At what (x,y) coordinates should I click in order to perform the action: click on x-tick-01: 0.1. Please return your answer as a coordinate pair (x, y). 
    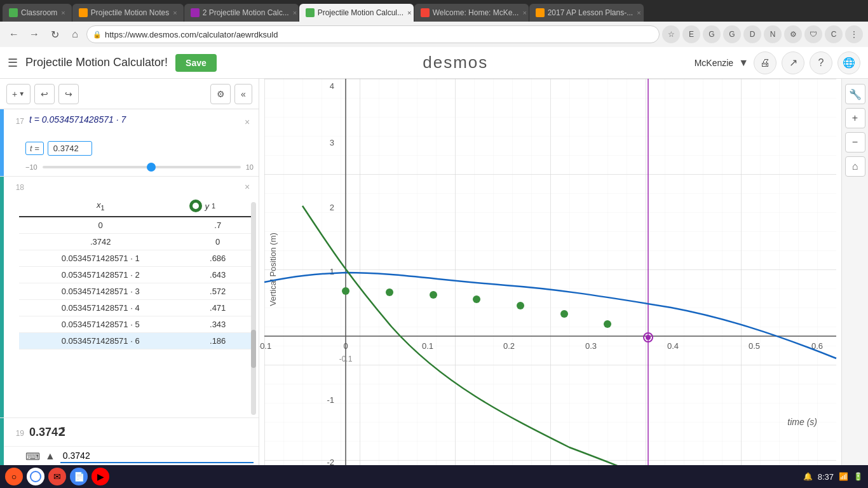
    Looking at the image, I should click on (428, 346).